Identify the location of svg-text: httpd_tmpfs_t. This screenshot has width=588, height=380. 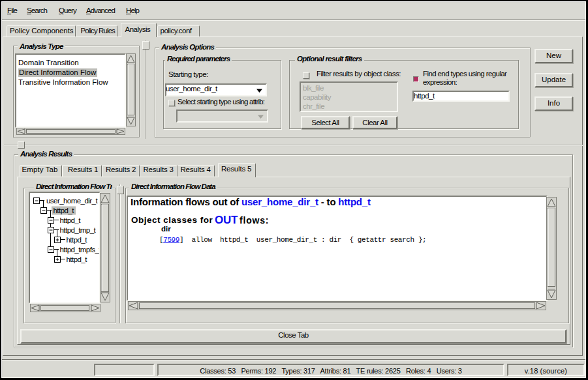
(80, 250).